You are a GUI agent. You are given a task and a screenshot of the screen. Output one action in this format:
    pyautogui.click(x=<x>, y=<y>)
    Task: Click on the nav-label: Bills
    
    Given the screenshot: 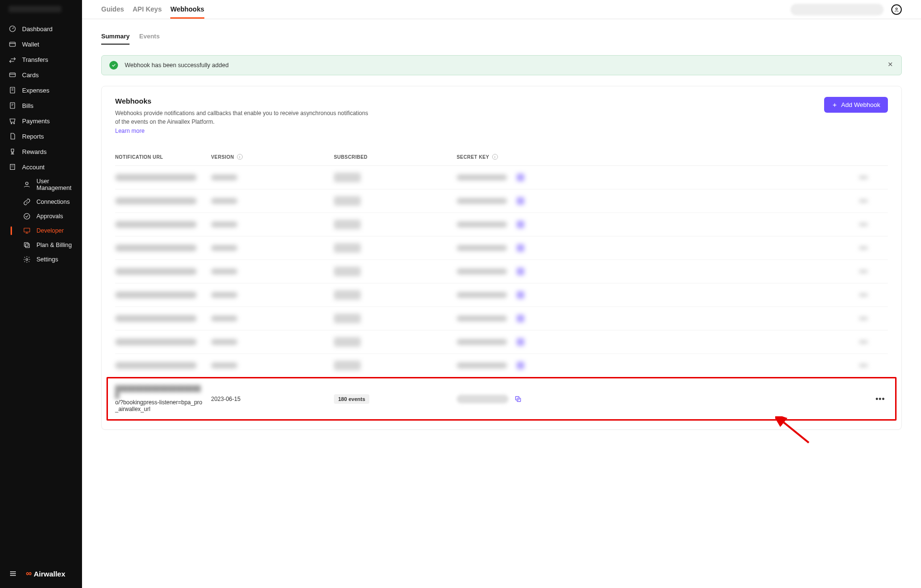 What is the action you would take?
    pyautogui.click(x=28, y=106)
    